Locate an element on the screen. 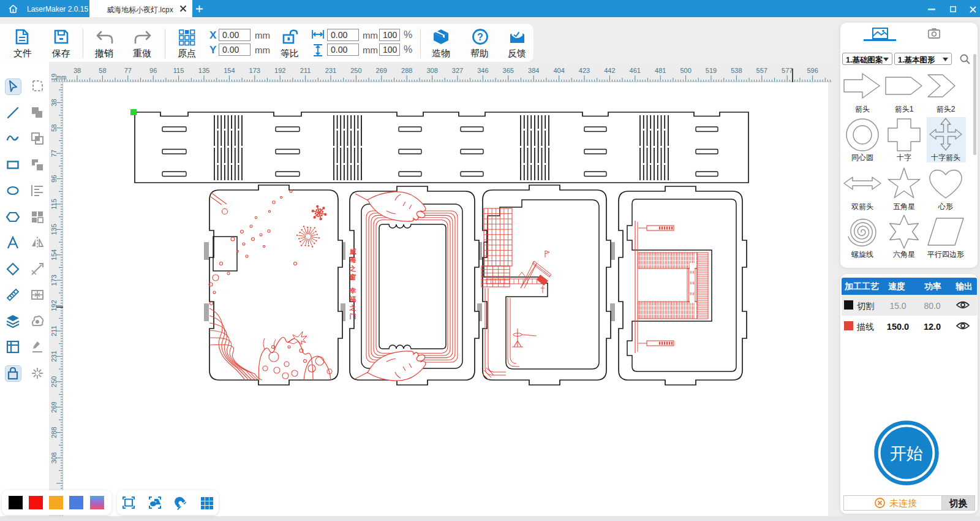 Image resolution: width=980 pixels, height=521 pixels. svg-text: 192 is located at coordinates (280, 70).